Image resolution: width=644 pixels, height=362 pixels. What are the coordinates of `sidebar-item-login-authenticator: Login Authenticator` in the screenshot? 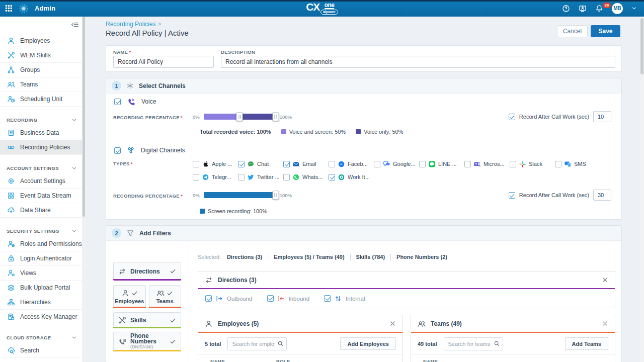 It's located at (41, 258).